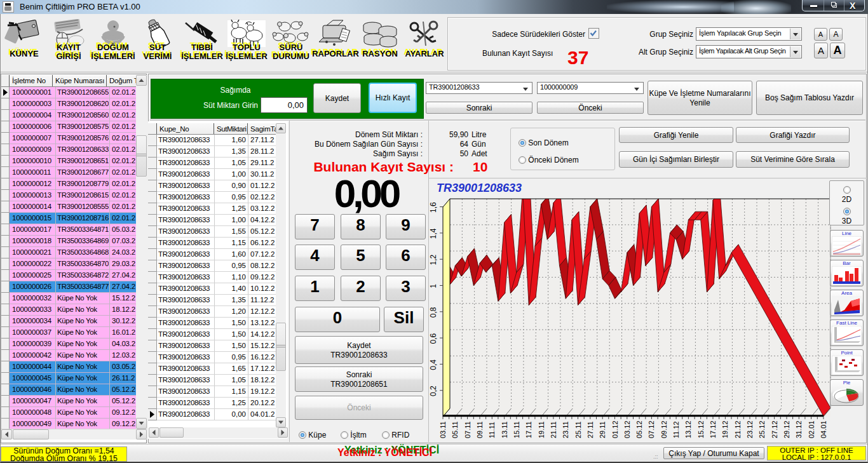 Image resolution: width=868 pixels, height=463 pixels. What do you see at coordinates (553, 429) in the screenshot?
I see `svg-text: 21.11` at bounding box center [553, 429].